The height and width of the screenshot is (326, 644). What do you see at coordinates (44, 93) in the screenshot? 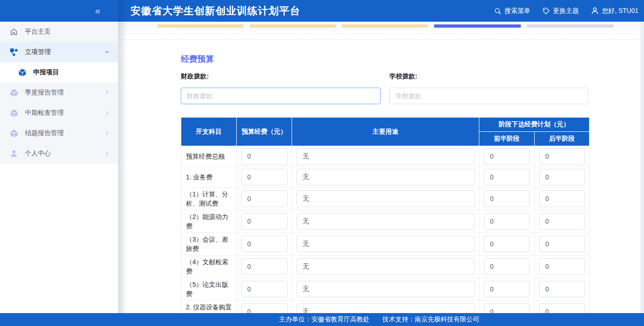
I see `sidebar-item-label: 季度报告管理` at bounding box center [44, 93].